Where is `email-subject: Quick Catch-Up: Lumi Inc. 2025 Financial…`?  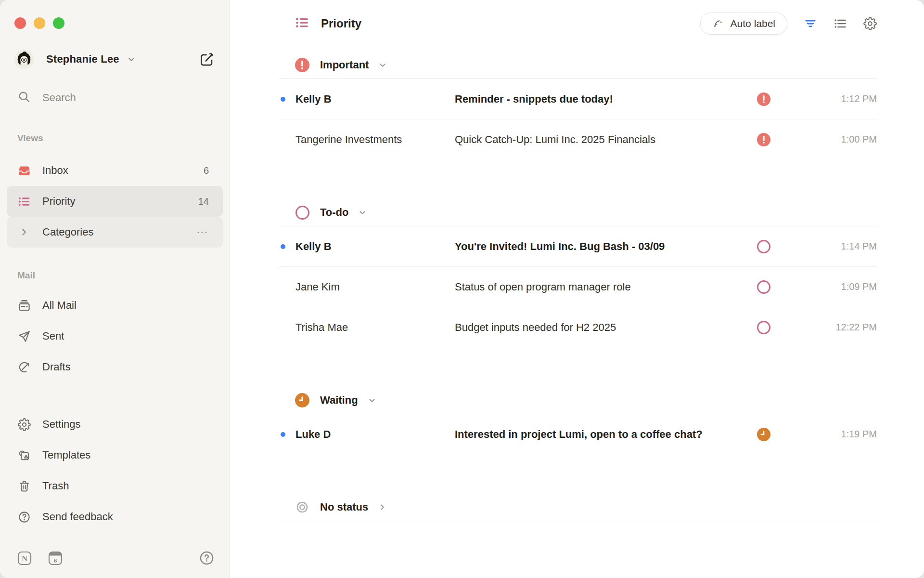
email-subject: Quick Catch-Up: Lumi Inc. 2025 Financial… is located at coordinates (606, 140).